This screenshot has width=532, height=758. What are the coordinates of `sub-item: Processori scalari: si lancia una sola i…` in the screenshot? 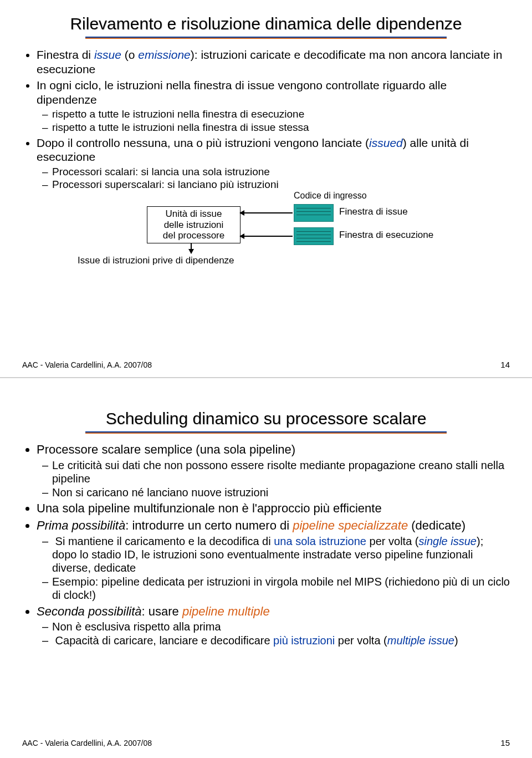 It's located at (281, 172).